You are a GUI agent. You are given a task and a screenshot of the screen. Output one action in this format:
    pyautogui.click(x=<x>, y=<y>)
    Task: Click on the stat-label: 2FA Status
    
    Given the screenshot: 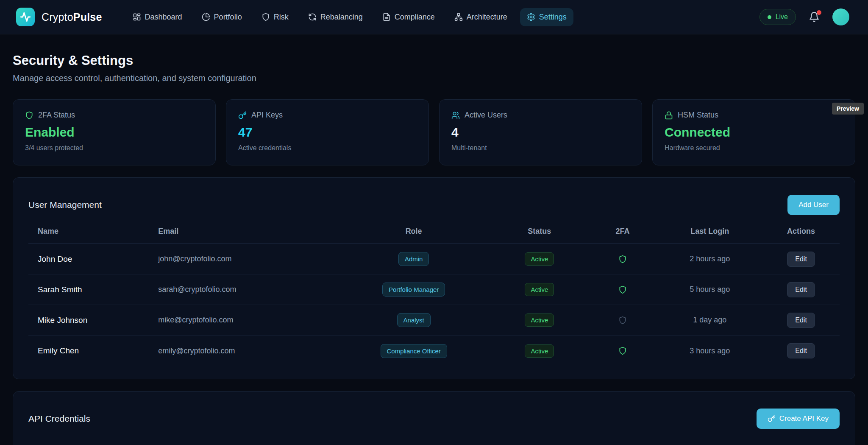 What is the action you would take?
    pyautogui.click(x=57, y=115)
    